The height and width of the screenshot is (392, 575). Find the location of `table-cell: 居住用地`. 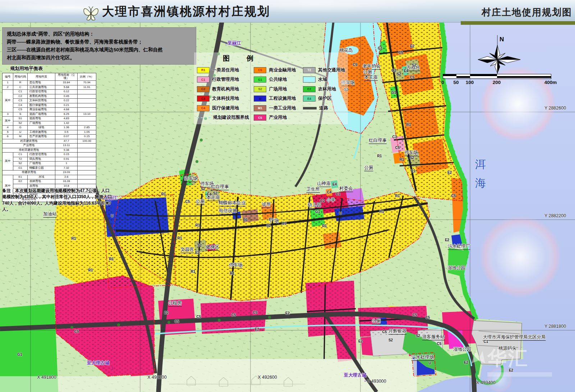

table-cell: 居住用地 is located at coordinates (41, 83).